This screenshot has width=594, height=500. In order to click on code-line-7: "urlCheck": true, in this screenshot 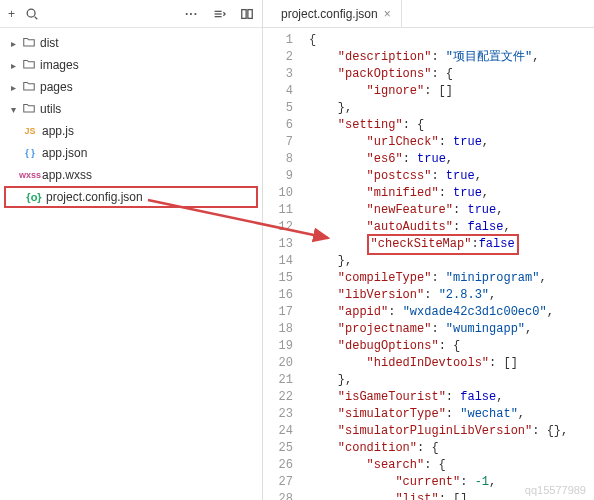, I will do `click(452, 142)`.